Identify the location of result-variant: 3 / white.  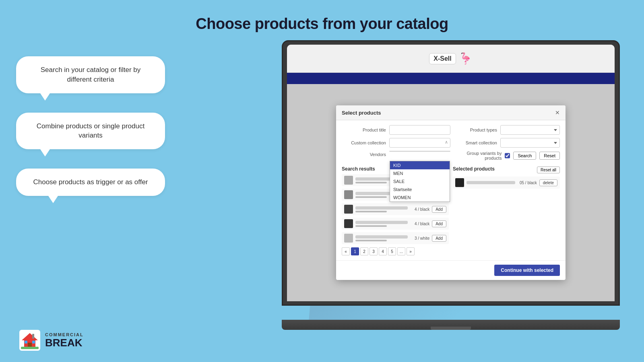
(420, 238).